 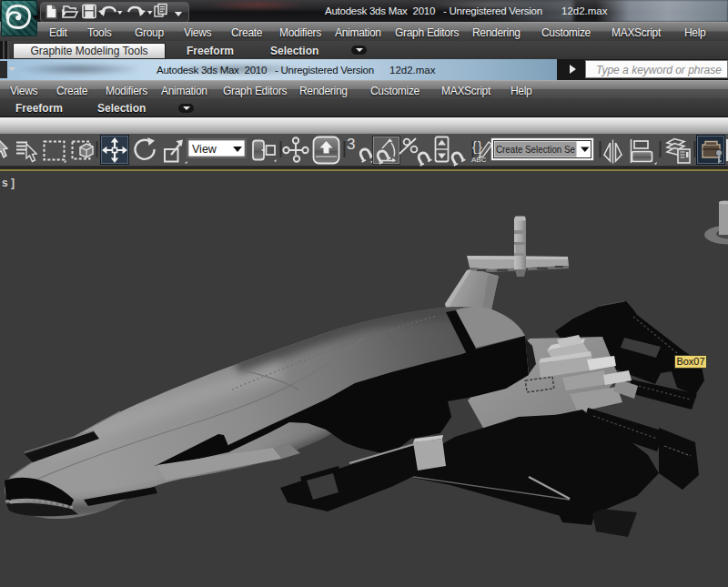 What do you see at coordinates (535, 149) in the screenshot?
I see `svg-text: Create Selection Se` at bounding box center [535, 149].